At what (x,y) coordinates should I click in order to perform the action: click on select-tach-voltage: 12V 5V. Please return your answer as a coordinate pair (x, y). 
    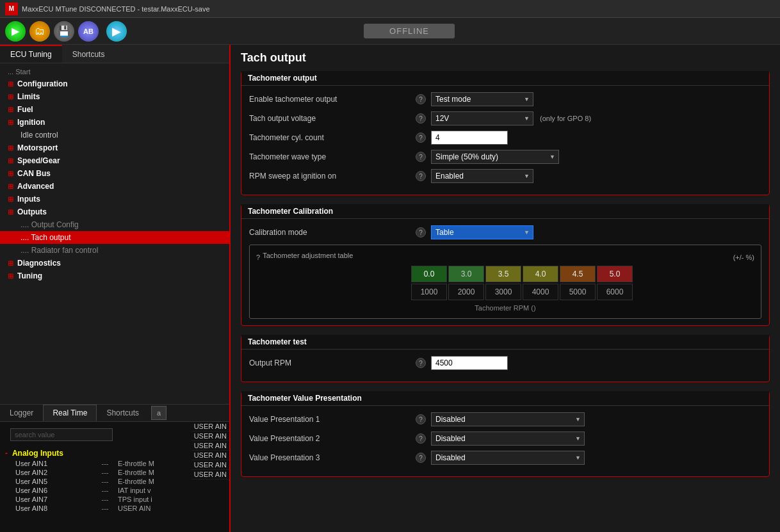
    Looking at the image, I should click on (482, 118).